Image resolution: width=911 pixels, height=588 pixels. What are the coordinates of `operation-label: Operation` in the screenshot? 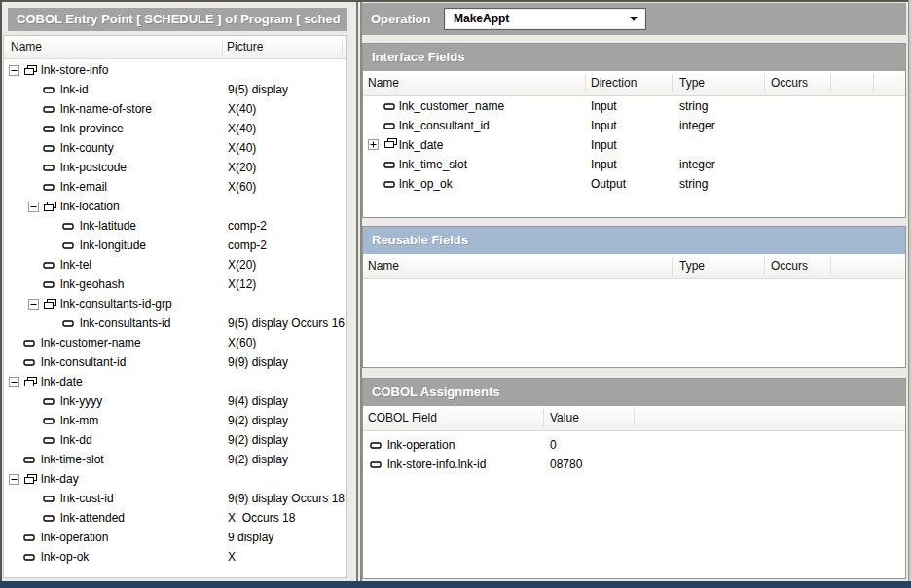 It's located at (401, 19).